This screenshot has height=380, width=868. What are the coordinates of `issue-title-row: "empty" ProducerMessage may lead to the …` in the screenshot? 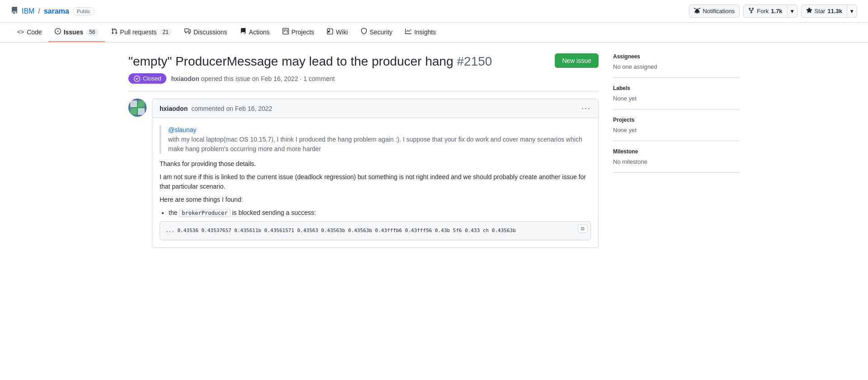 It's located at (342, 69).